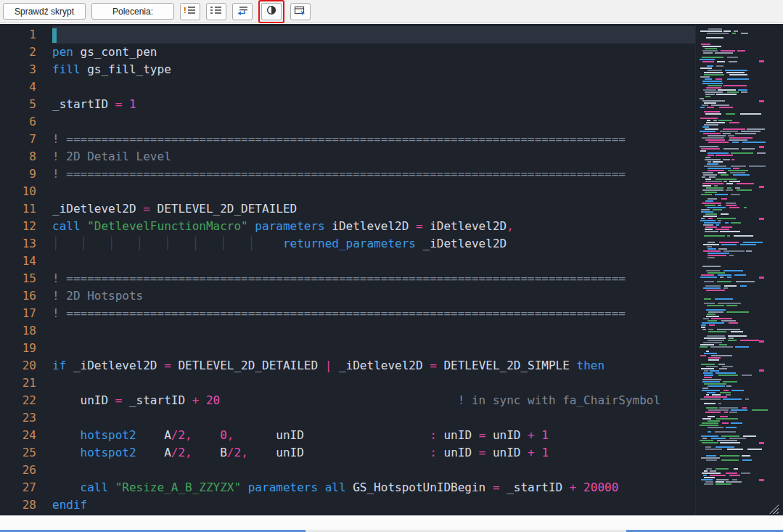 The image size is (783, 532). What do you see at coordinates (774, 510) in the screenshot?
I see `resize-grip` at bounding box center [774, 510].